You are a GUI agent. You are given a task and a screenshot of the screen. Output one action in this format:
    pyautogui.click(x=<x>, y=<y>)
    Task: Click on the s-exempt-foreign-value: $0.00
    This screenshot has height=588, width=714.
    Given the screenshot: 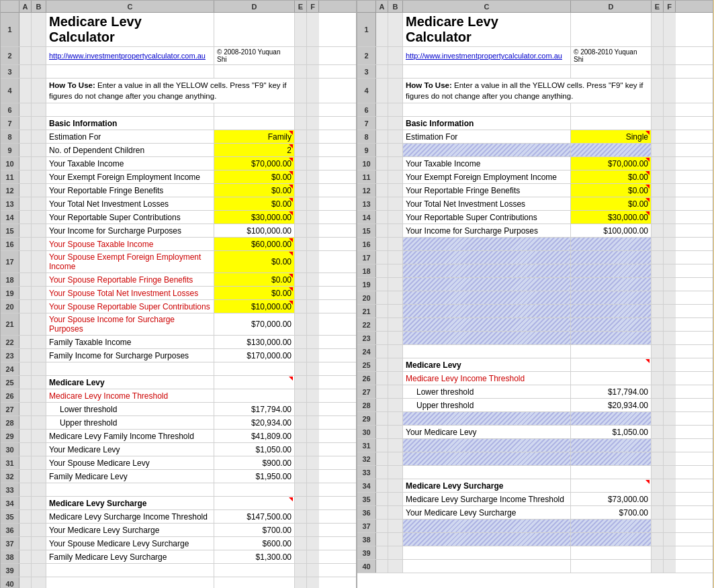 What is the action you would take?
    pyautogui.click(x=611, y=177)
    